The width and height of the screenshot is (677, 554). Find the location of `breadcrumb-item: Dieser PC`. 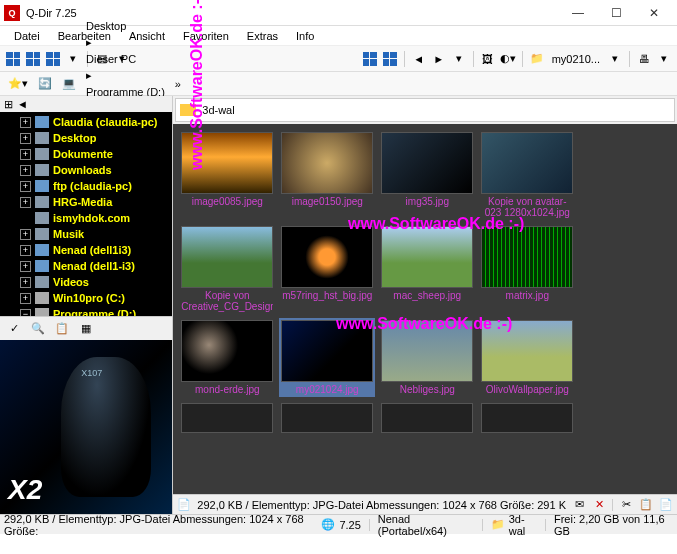

breadcrumb-item: Dieser PC is located at coordinates (126, 59).